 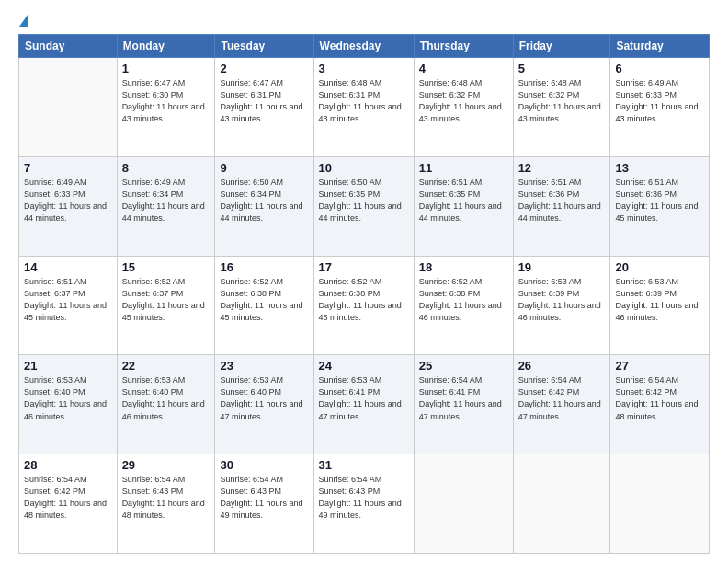 I want to click on day-number: 1, so click(x=166, y=68).